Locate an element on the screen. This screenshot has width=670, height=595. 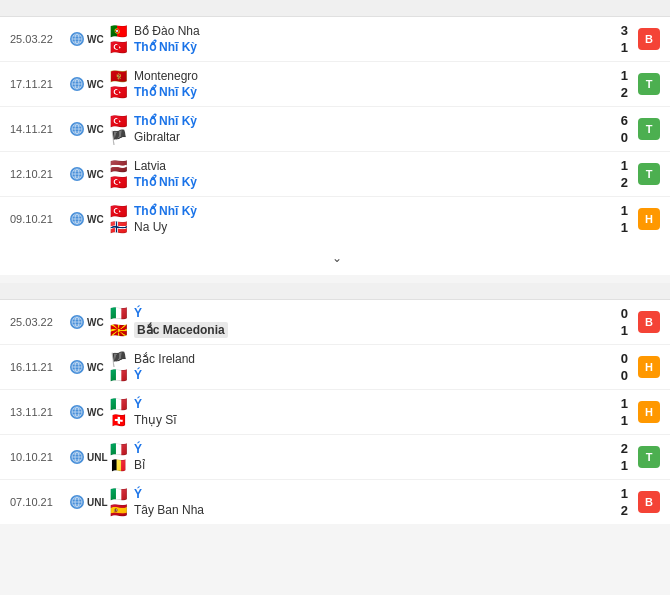
match-row: 10.10.21 UNL is located at coordinates (335, 458).